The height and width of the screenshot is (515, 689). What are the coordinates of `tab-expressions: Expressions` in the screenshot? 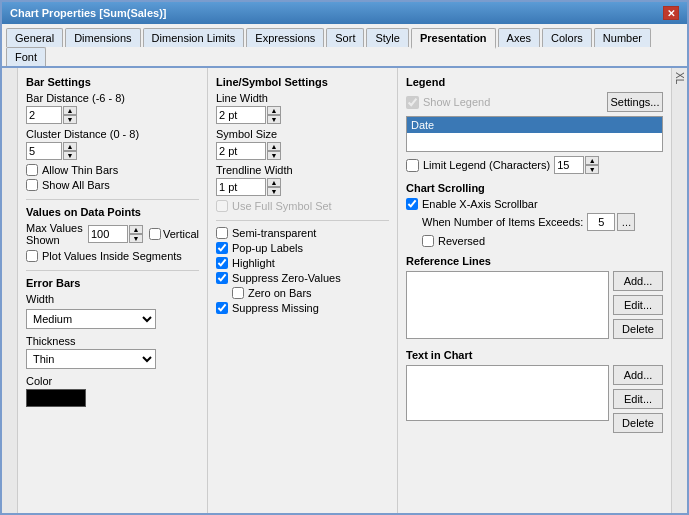 It's located at (285, 38).